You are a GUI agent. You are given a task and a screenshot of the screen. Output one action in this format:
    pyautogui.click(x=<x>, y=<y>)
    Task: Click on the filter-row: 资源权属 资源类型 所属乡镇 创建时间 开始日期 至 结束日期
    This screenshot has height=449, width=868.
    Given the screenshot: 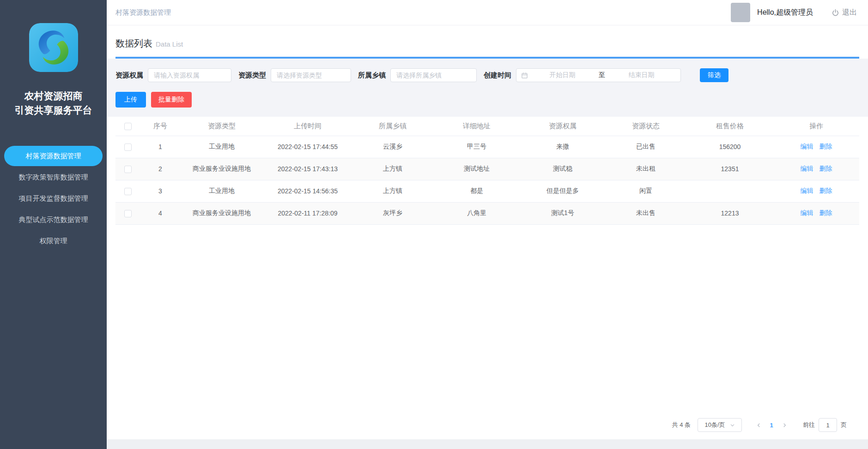 What is the action you would take?
    pyautogui.click(x=487, y=75)
    